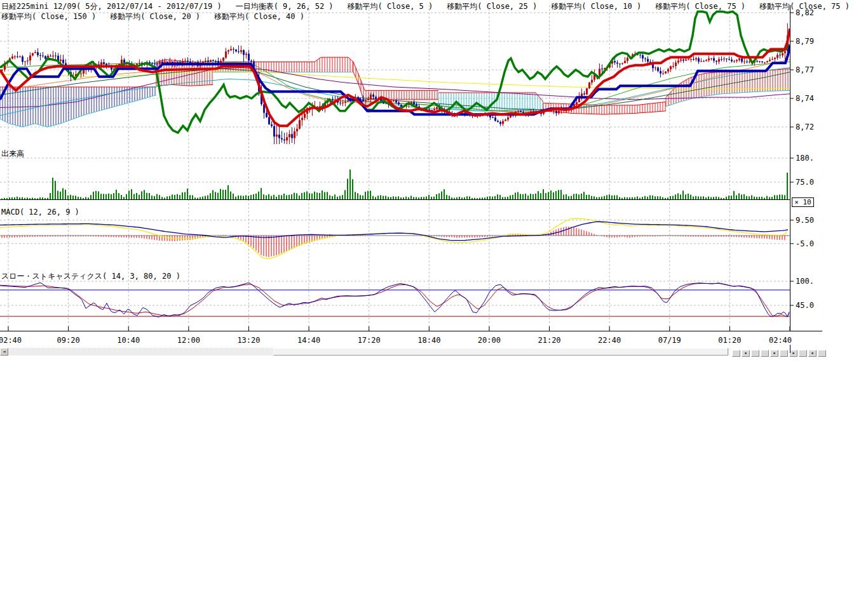 The height and width of the screenshot is (593, 868). I want to click on scrollbar-left-arrow-icon: ◄, so click(4, 352).